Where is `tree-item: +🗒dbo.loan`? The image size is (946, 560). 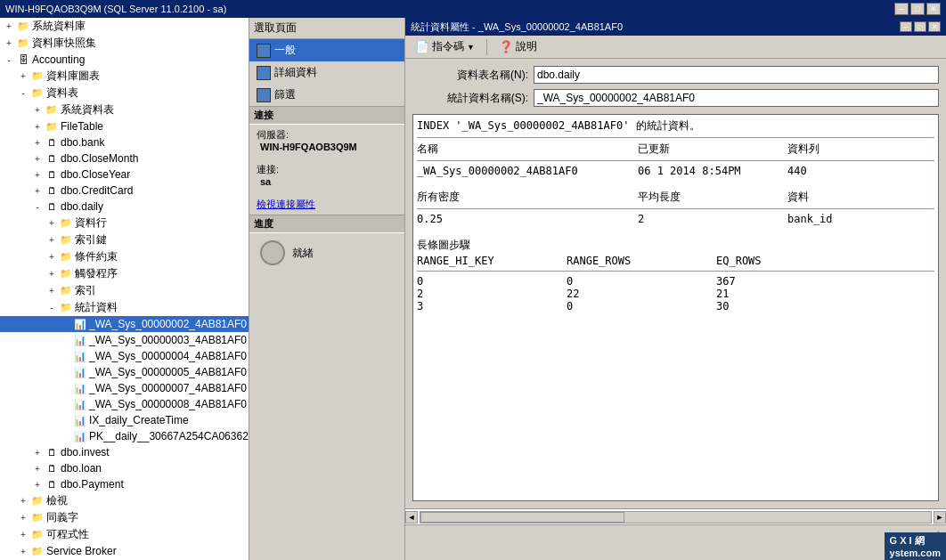 tree-item: +🗒dbo.loan is located at coordinates (125, 468).